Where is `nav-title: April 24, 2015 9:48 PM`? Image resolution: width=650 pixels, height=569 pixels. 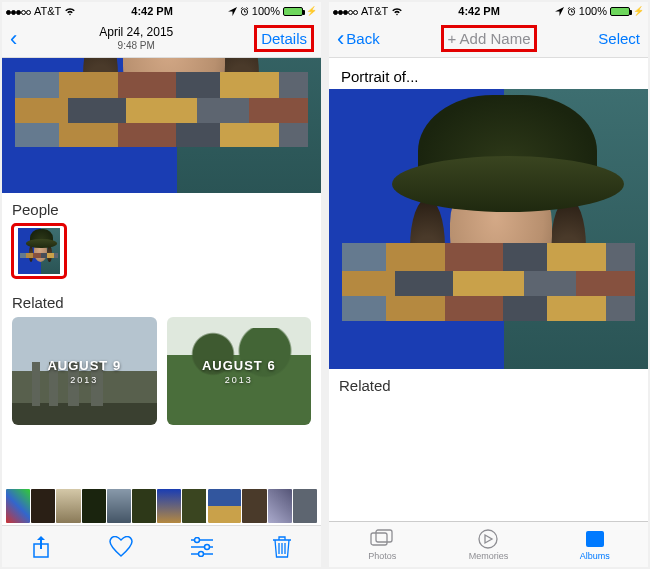
nav-title: April 24, 2015 9:48 PM is located at coordinates (136, 38).